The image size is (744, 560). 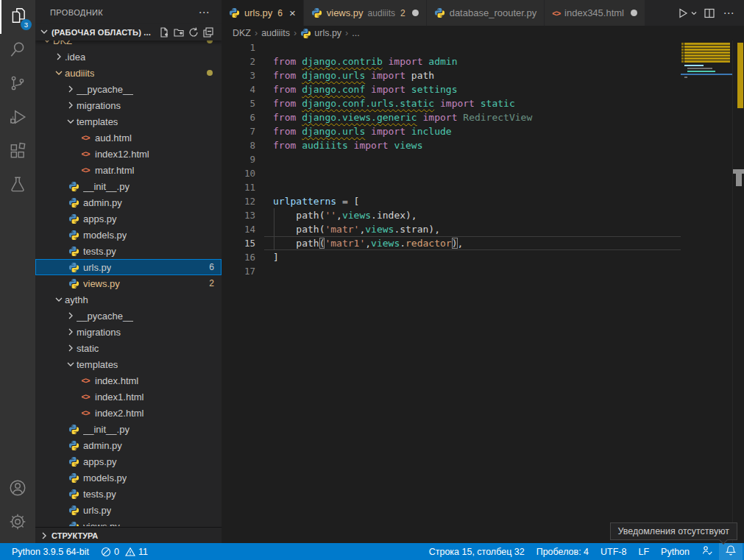 I want to click on source-control-activity-button, so click(x=18, y=85).